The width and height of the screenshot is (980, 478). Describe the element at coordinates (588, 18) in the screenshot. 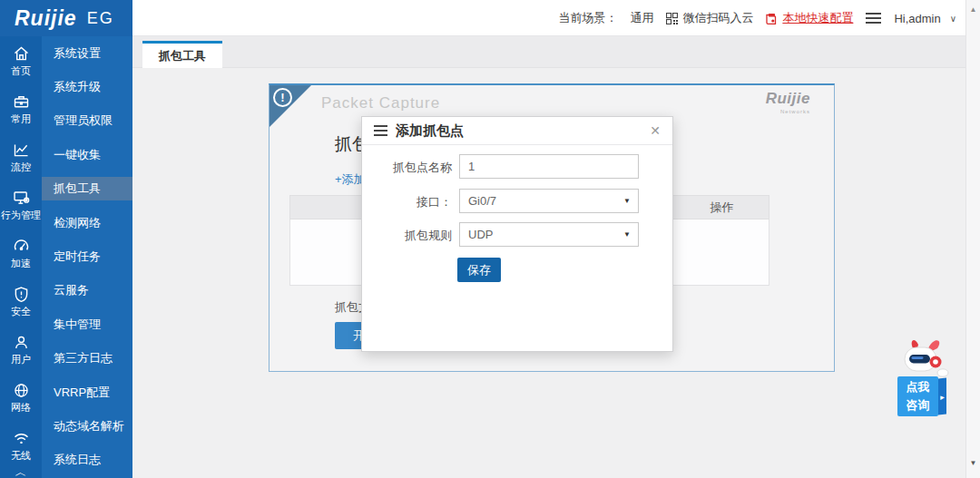

I see `scene-label: 当前场景：` at that location.